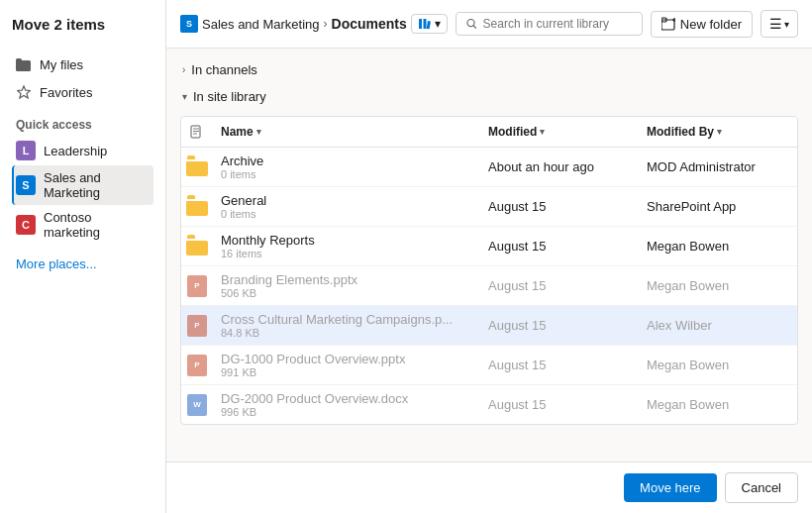 Image resolution: width=812 pixels, height=513 pixels. What do you see at coordinates (489, 167) in the screenshot?
I see `table-row: Archive 0 items About an hour ago MOD Ad…` at bounding box center [489, 167].